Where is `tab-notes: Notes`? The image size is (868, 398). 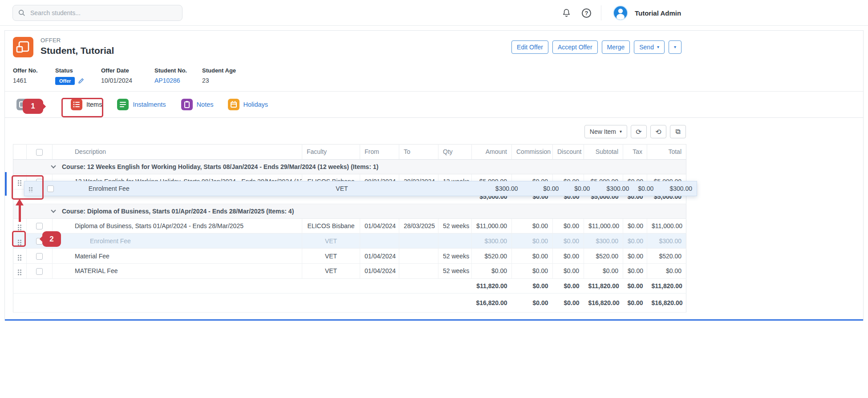
tab-notes: Notes is located at coordinates (198, 105).